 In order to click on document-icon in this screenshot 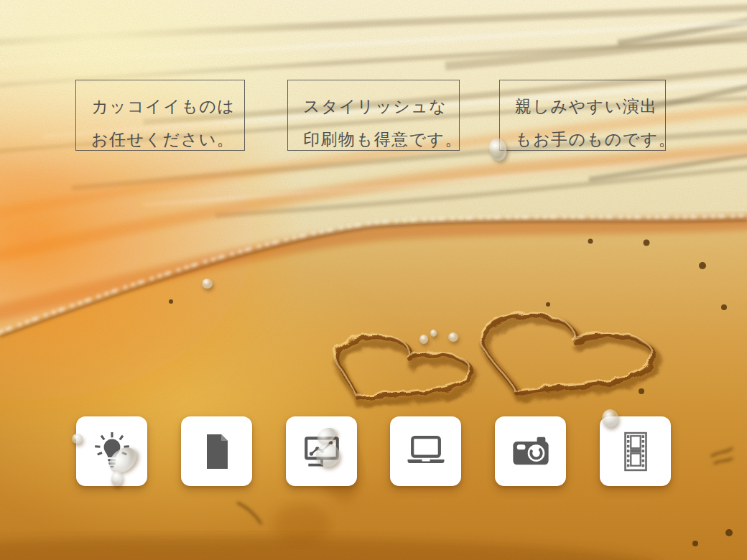, I will do `click(217, 452)`.